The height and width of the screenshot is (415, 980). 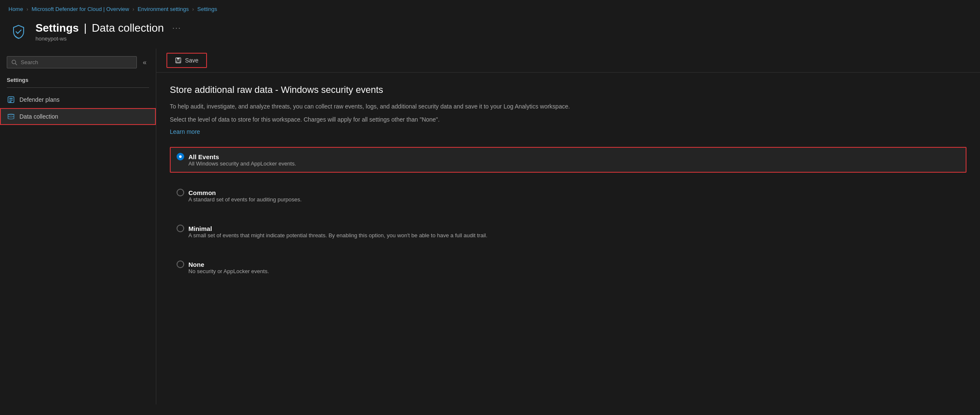 I want to click on radio-description-minimal: A small set of events that might indicat…, so click(x=574, y=236).